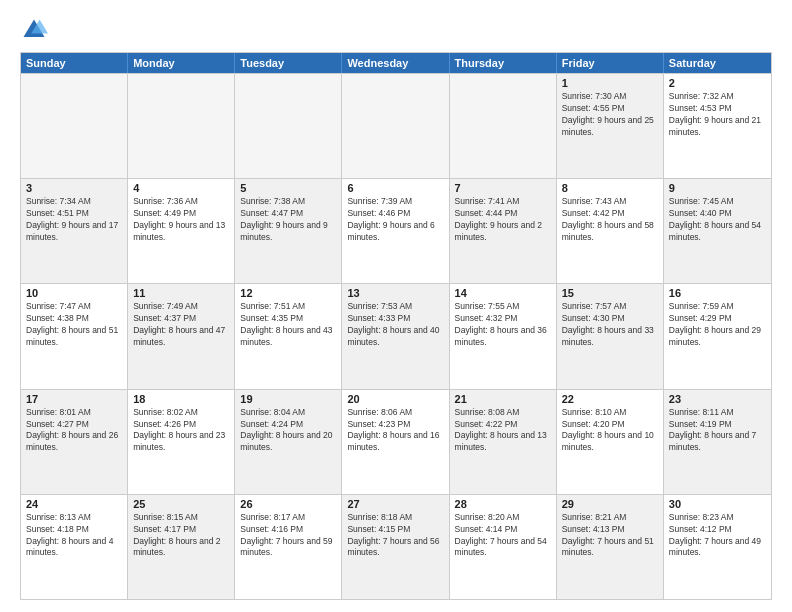  What do you see at coordinates (74, 399) in the screenshot?
I see `day-number: 17` at bounding box center [74, 399].